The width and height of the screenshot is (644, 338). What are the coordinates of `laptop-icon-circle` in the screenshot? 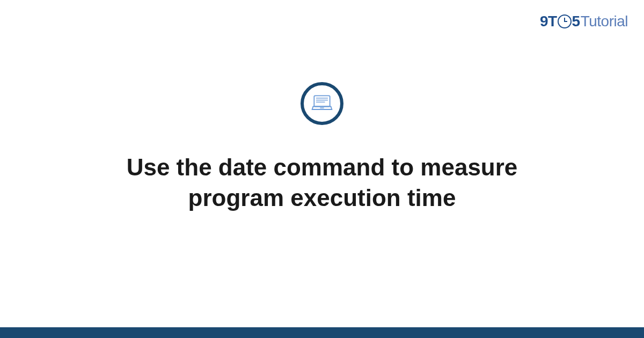 It's located at (322, 104).